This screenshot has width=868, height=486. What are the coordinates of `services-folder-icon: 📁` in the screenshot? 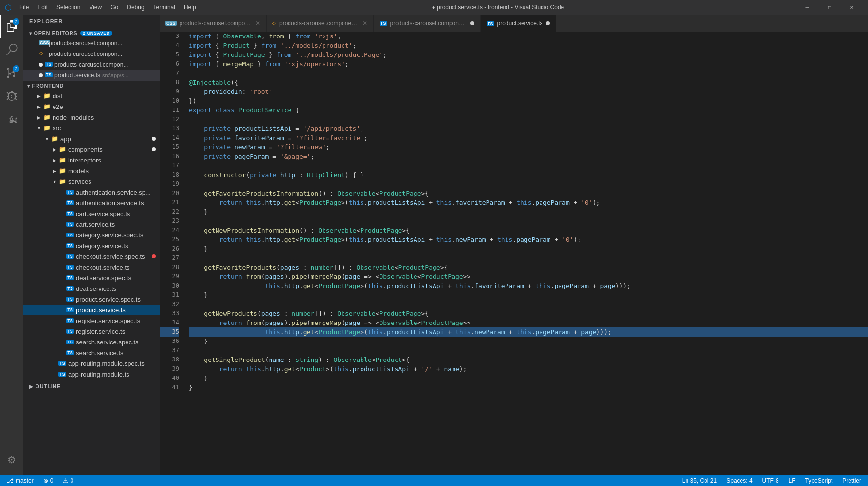 It's located at (62, 181).